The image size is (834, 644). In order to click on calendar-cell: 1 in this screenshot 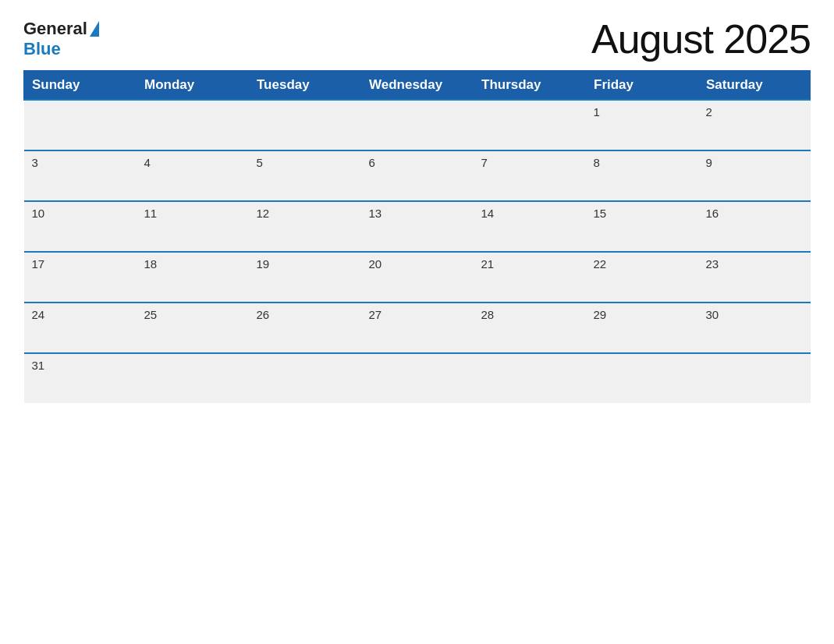, I will do `click(642, 125)`.